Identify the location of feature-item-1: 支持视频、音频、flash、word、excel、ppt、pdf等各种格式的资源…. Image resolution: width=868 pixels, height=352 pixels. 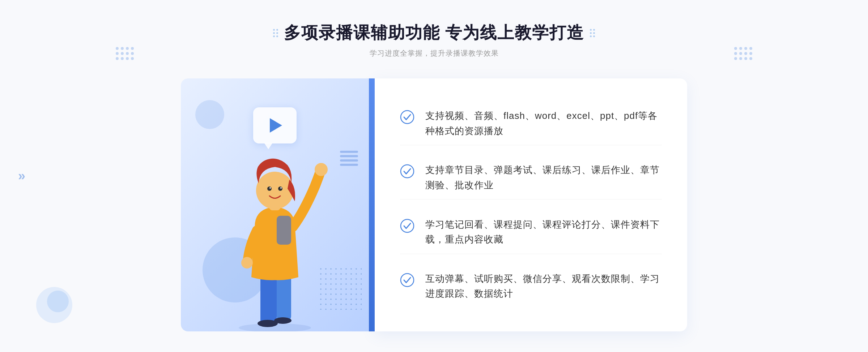
(531, 124).